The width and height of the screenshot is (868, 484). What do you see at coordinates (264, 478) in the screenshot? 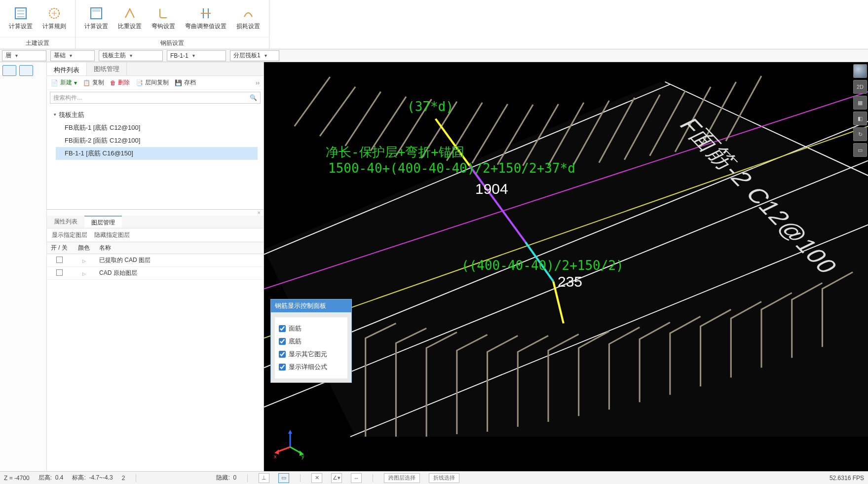
I see `snap-endpoint-icon: ⊥` at bounding box center [264, 478].